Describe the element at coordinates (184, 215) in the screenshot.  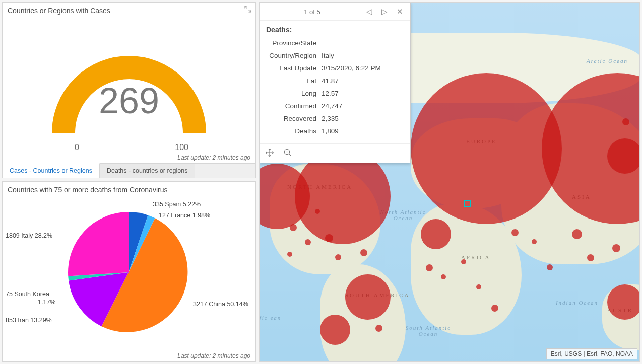
I see `pie-label-france: 127 France 1.98%` at that location.